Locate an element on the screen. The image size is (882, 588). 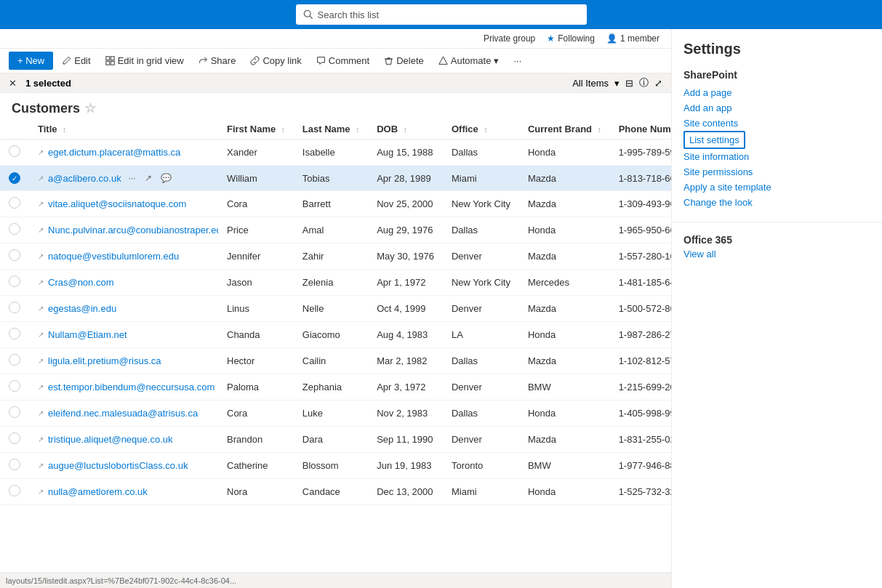
cell-first-name: William is located at coordinates (256, 179).